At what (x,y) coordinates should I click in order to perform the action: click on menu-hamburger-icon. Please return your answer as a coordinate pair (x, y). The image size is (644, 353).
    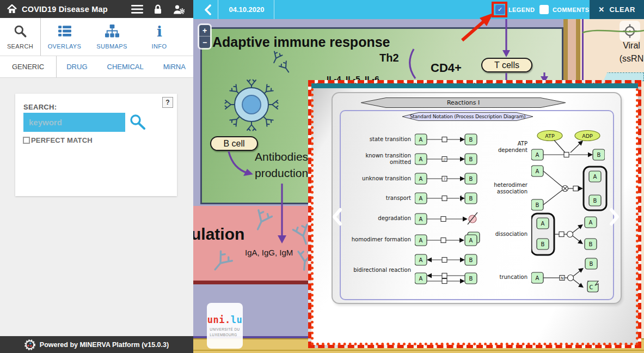
    Looking at the image, I should click on (137, 9).